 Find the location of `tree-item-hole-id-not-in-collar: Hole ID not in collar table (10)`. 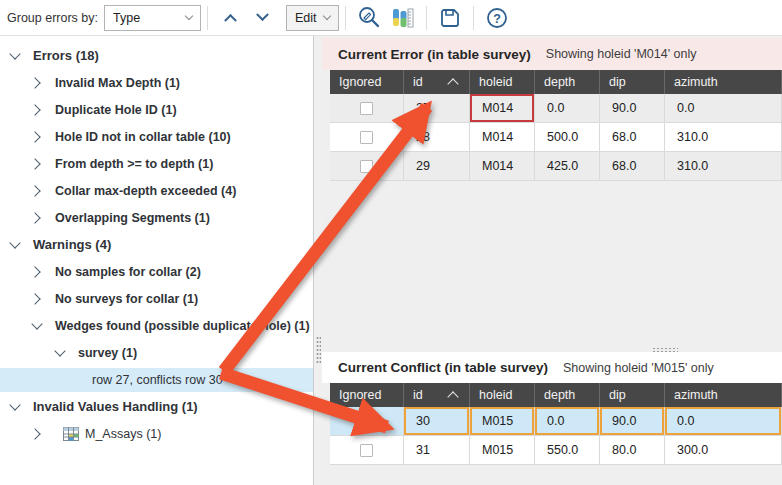

tree-item-hole-id-not-in-collar: Hole ID not in collar table (10) is located at coordinates (156, 136).